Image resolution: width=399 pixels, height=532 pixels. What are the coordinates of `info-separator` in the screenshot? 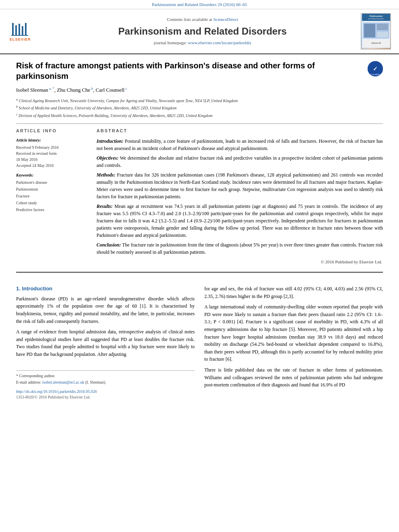 It's located at (200, 124).